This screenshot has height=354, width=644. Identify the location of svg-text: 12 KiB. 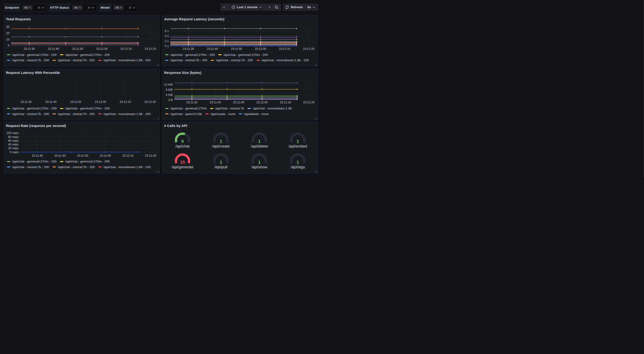
(168, 85).